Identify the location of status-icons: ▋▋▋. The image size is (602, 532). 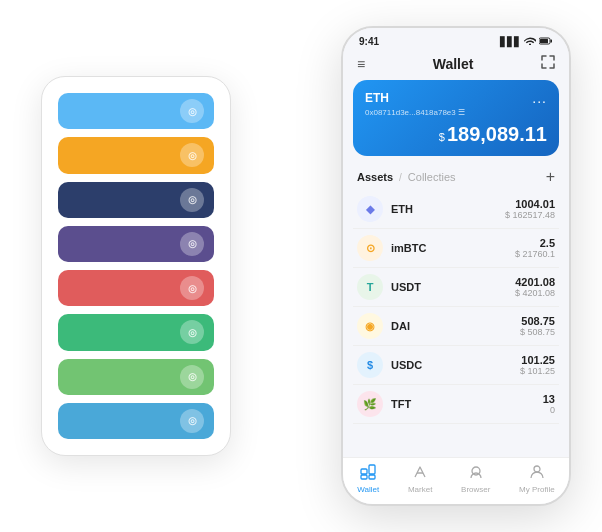
(526, 42).